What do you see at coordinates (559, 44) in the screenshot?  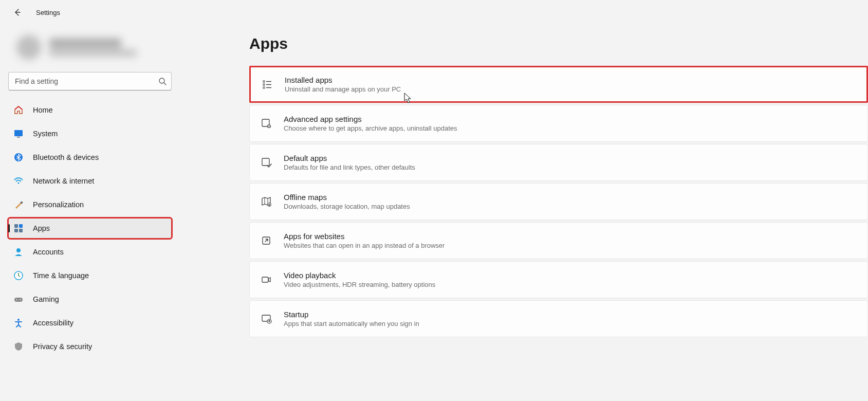 I see `page-title: Apps` at bounding box center [559, 44].